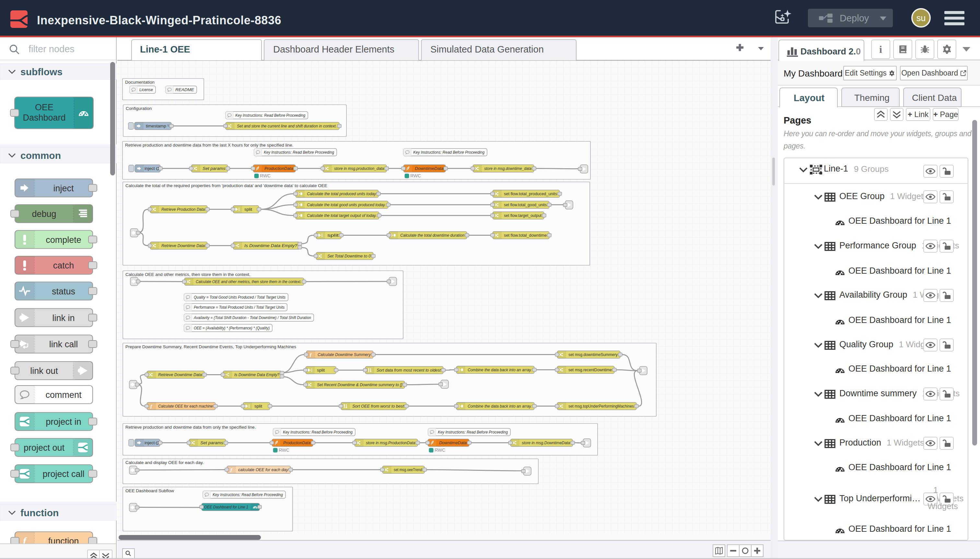 This screenshot has width=980, height=559. What do you see at coordinates (239, 307) in the screenshot?
I see `svg-text:Performance = Total Produced U: Performance = Total Produced Units / Tot…` at bounding box center [239, 307].